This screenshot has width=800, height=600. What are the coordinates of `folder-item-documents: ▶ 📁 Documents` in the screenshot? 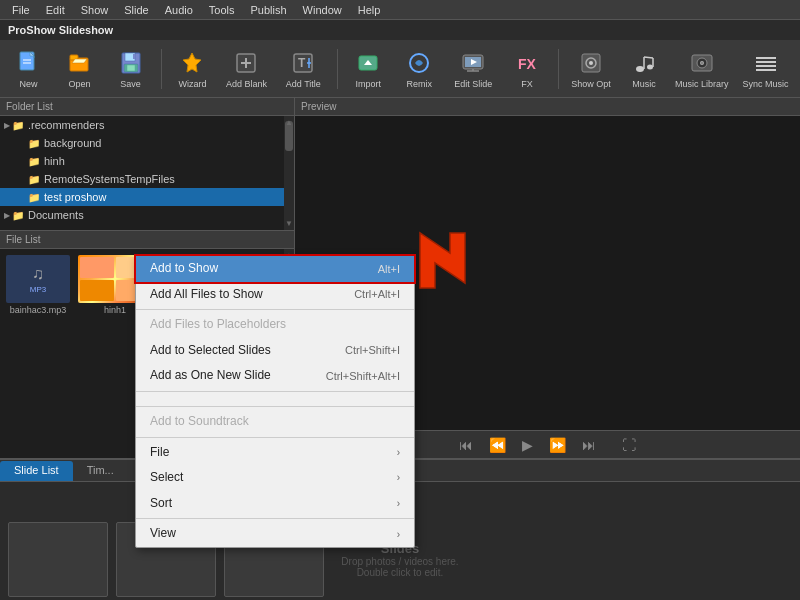 It's located at (147, 215).